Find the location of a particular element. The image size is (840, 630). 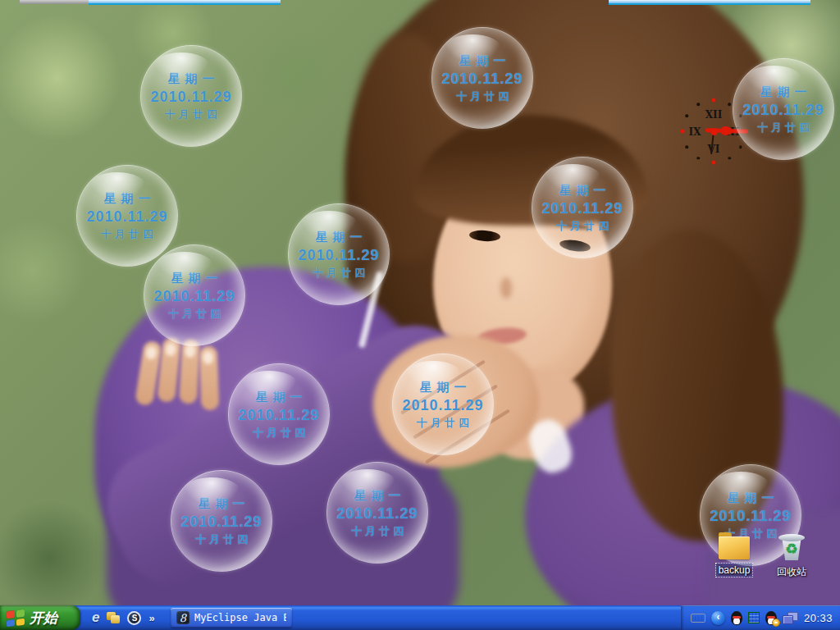

offscreen-window-edge-blue-left is located at coordinates (185, 2).